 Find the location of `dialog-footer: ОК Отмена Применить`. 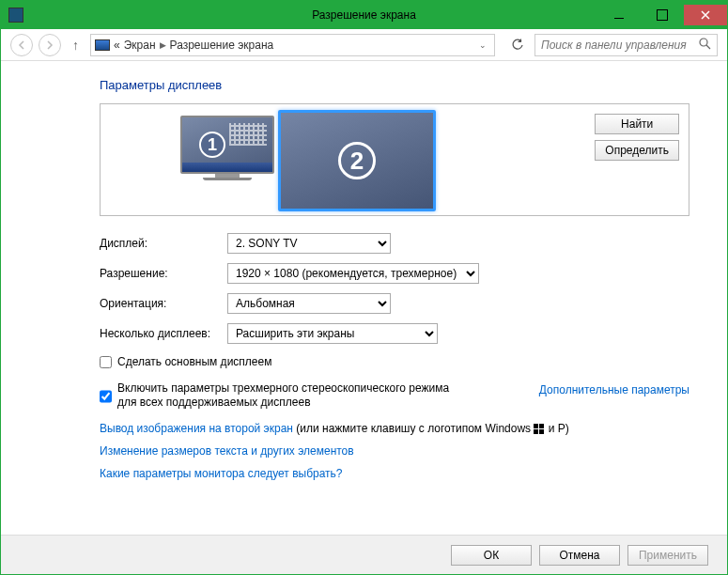

dialog-footer: ОК Отмена Применить is located at coordinates (364, 554).